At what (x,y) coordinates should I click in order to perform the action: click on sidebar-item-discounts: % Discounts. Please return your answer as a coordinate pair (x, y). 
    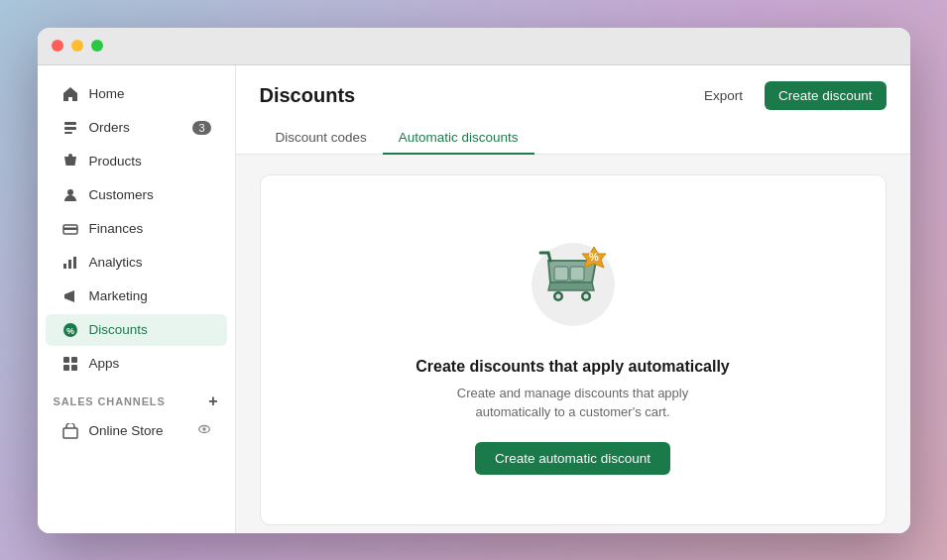
    Looking at the image, I should click on (137, 330).